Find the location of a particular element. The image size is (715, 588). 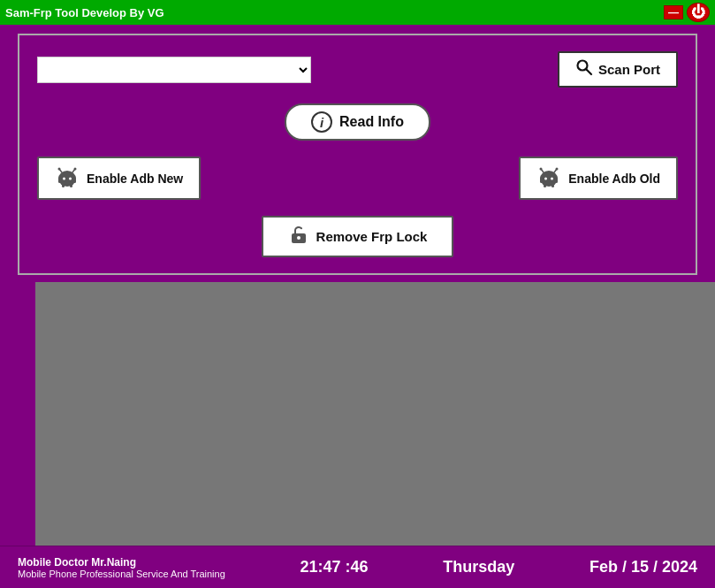

scan-port-label: Scan Port is located at coordinates (629, 69).